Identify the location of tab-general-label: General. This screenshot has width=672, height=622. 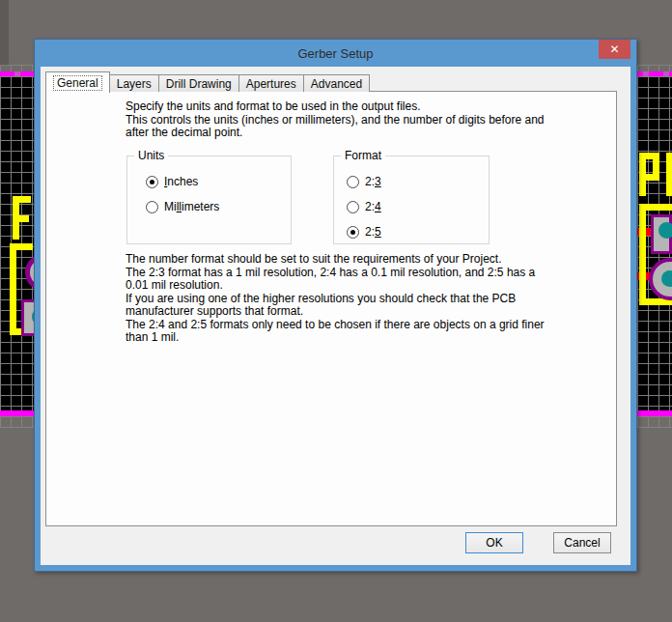
(77, 83).